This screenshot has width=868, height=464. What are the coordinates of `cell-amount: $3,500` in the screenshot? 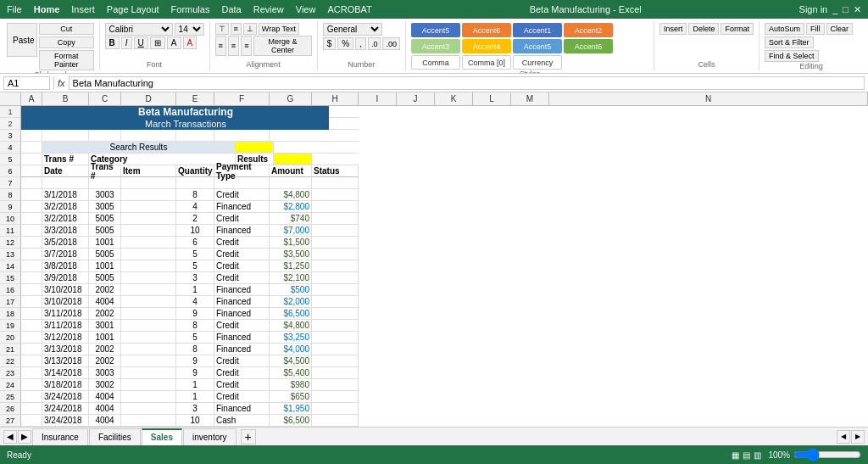 It's located at (291, 254).